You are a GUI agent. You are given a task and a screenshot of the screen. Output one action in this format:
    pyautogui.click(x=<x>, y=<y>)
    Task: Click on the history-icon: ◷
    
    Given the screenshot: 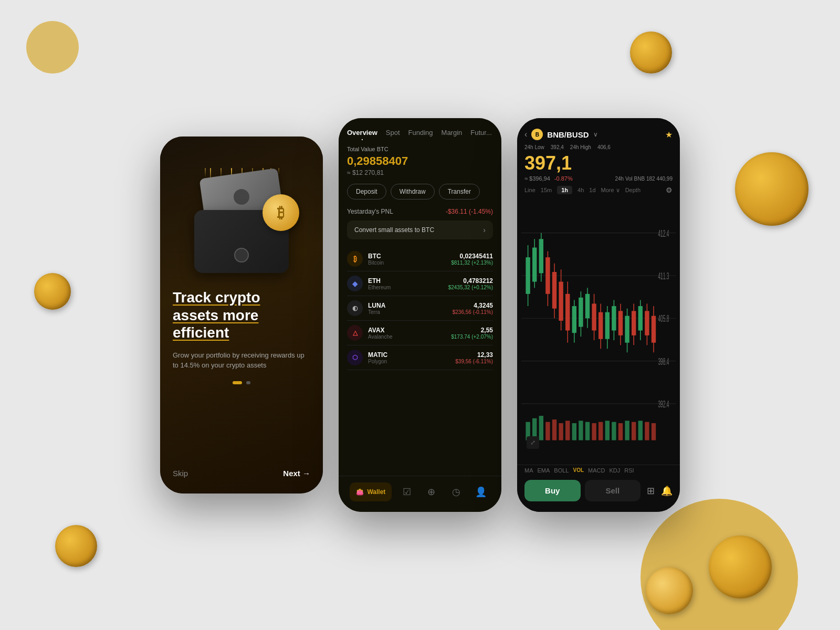 What is the action you would take?
    pyautogui.click(x=456, y=492)
    